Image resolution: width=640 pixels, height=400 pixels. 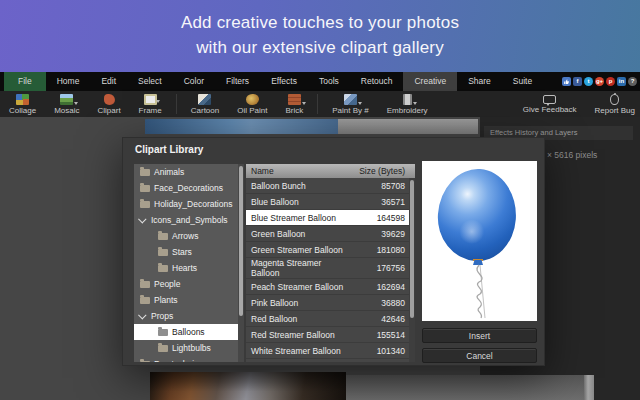 I want to click on toolbar-brick: Brick, so click(x=294, y=104).